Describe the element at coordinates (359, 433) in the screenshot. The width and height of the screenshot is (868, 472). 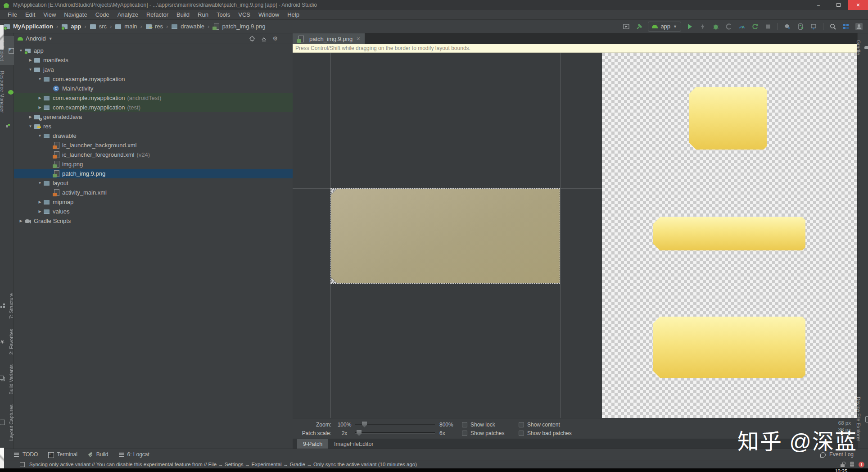
I see `patch-scale-slider-thumb` at that location.